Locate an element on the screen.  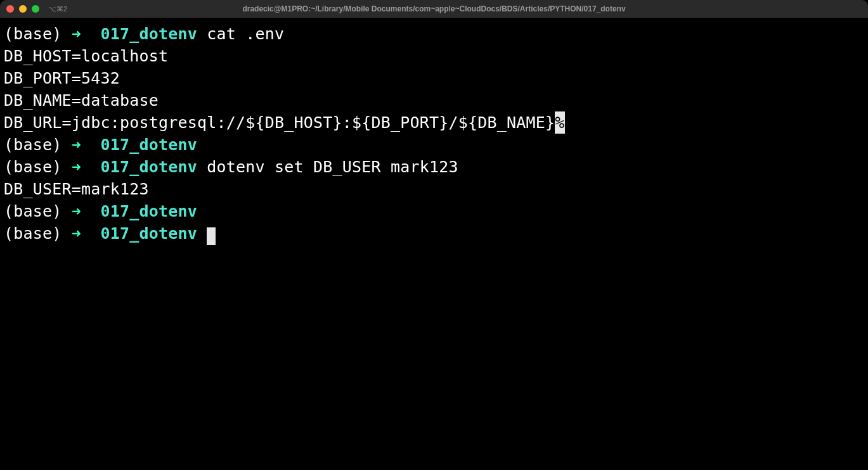
window-controls is located at coordinates (23, 9).